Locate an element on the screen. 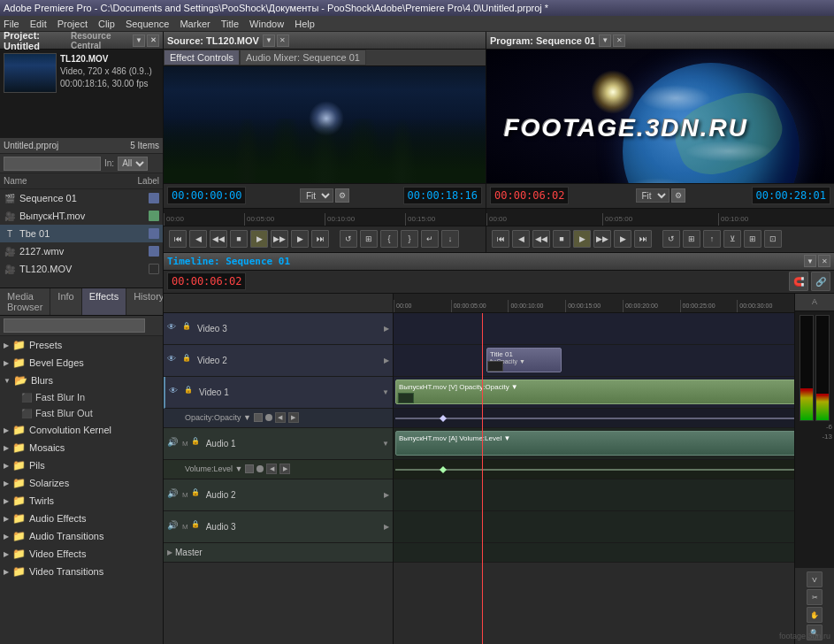 Image resolution: width=834 pixels, height=644 pixels. track-expand-video3: ▶ is located at coordinates (386, 329).